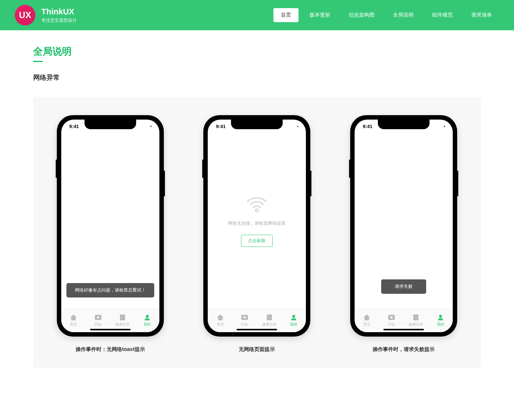 The image size is (514, 420). I want to click on nav-requirement: 需求清单, so click(482, 15).